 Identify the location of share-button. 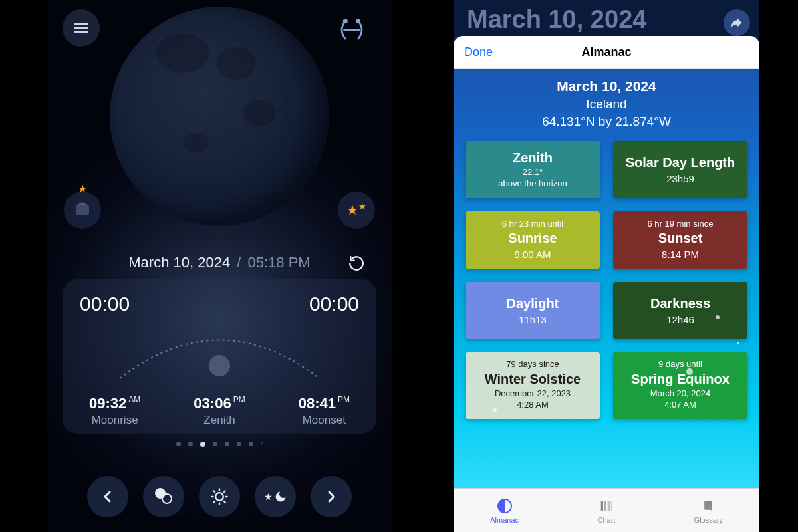
(737, 23).